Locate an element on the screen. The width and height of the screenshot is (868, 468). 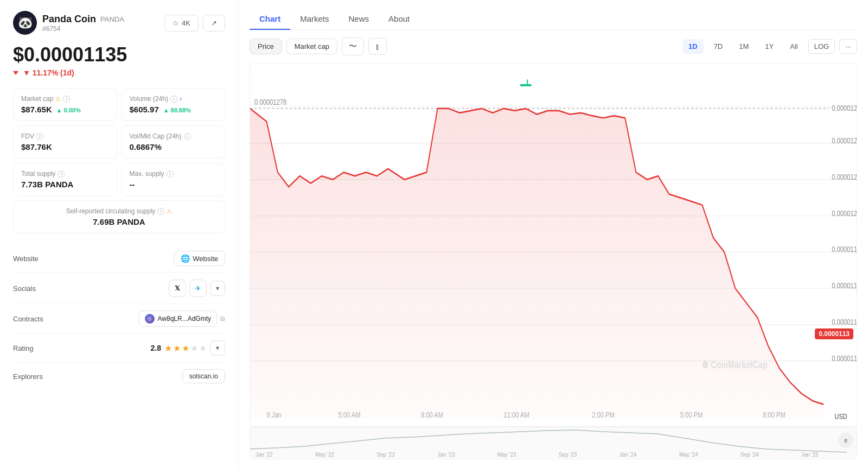
svg-text: 0.0000110 is located at coordinates (844, 358).